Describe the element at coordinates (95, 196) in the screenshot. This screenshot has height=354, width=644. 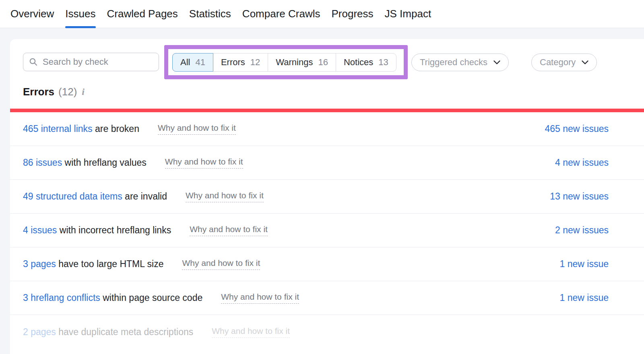
I see `issue-text: 49 structured data items are invalid` at that location.